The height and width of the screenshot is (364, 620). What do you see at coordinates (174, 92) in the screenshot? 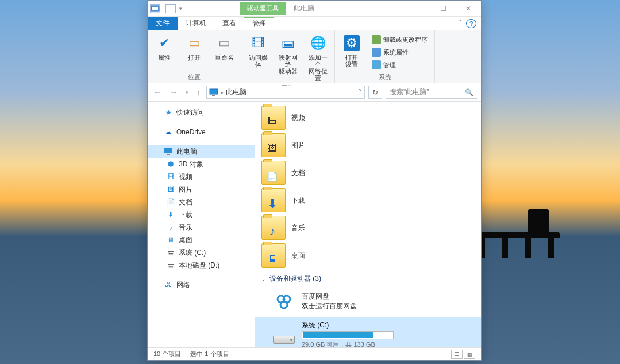
I see `forward-button: →` at bounding box center [174, 92].